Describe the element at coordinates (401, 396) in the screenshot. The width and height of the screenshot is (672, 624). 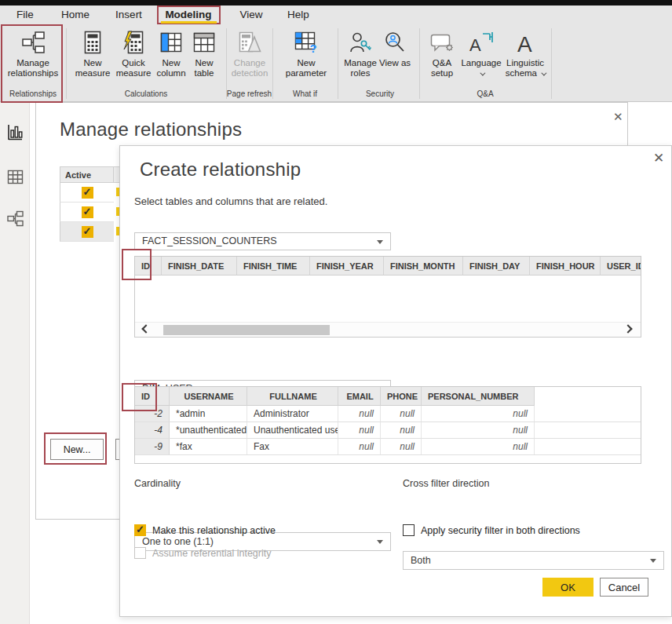
I see `dim-col-header: PHONE` at that location.